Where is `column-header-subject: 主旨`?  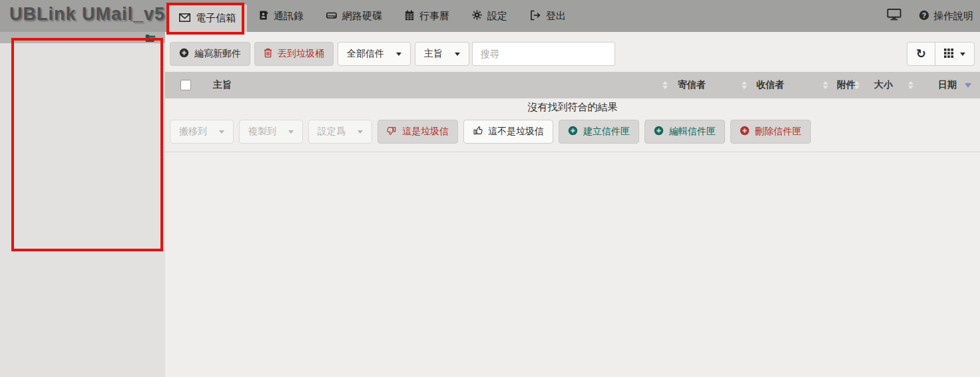 column-header-subject: 主旨 is located at coordinates (222, 85).